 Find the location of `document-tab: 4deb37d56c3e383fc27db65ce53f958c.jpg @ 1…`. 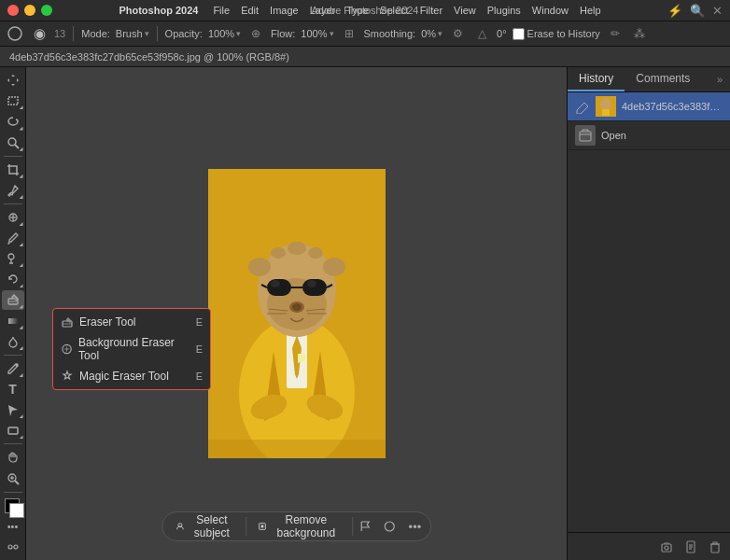

document-tab: 4deb37d56c3e383fc27db65ce53f958c.jpg @ 1… is located at coordinates (365, 57).